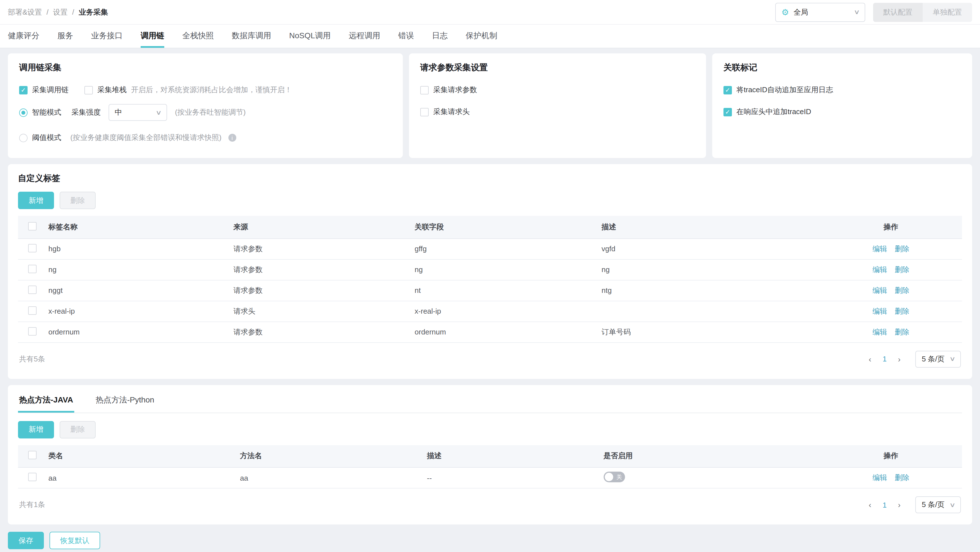 The width and height of the screenshot is (980, 552). Describe the element at coordinates (36, 200) in the screenshot. I see `add-tag-button: 新增` at that location.